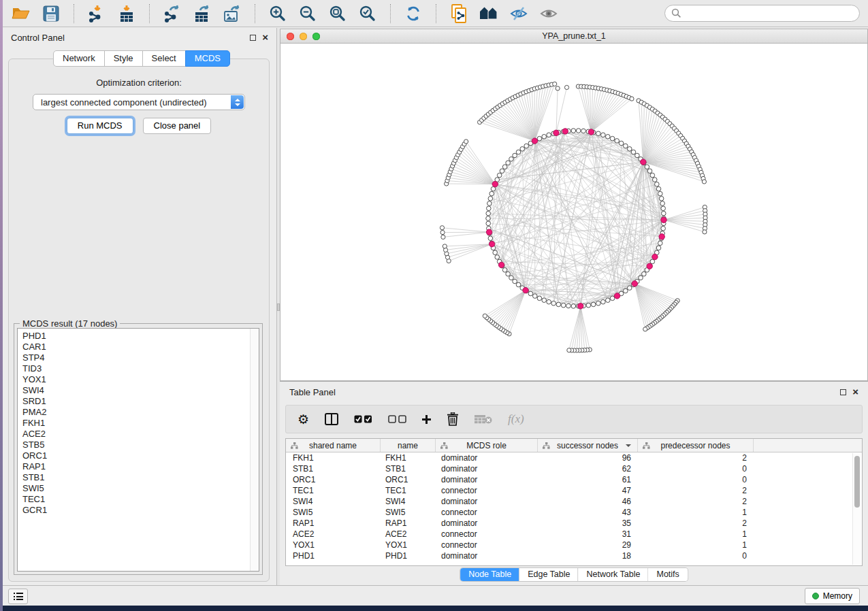 This screenshot has width=868, height=611. Describe the element at coordinates (549, 574) in the screenshot. I see `tab-edge-table: Edge Table` at that location.